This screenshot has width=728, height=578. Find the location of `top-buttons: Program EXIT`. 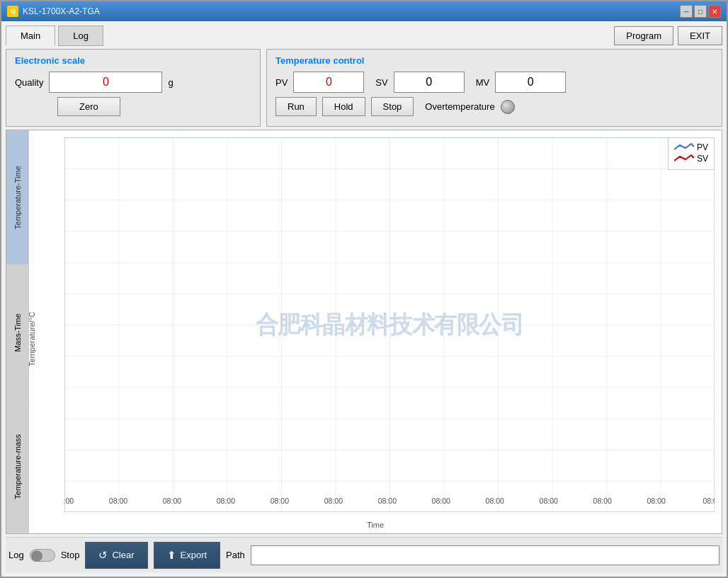

top-buttons: Program EXIT is located at coordinates (669, 35).